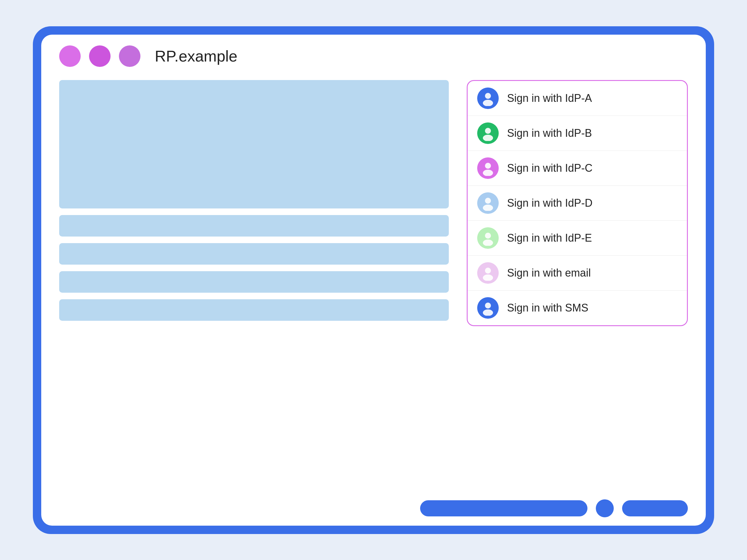 This screenshot has width=747, height=560. What do you see at coordinates (196, 56) in the screenshot?
I see `site-title: RP.example` at bounding box center [196, 56].